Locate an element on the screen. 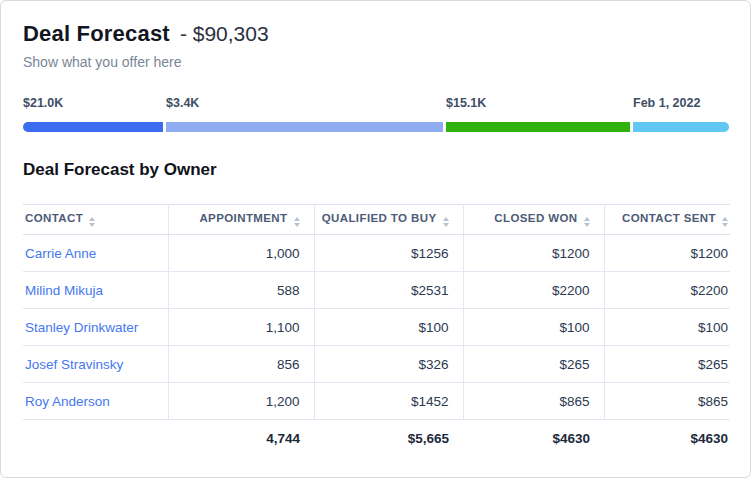 Image resolution: width=751 pixels, height=478 pixels. totals-empty-cell is located at coordinates (96, 438).